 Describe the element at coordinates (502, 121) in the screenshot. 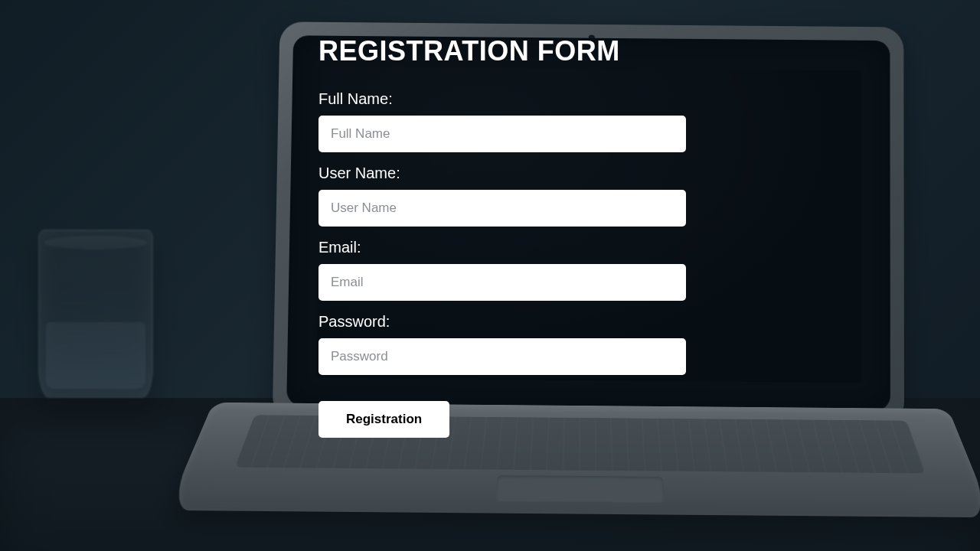

I see `field-full-name: Full Name:` at that location.